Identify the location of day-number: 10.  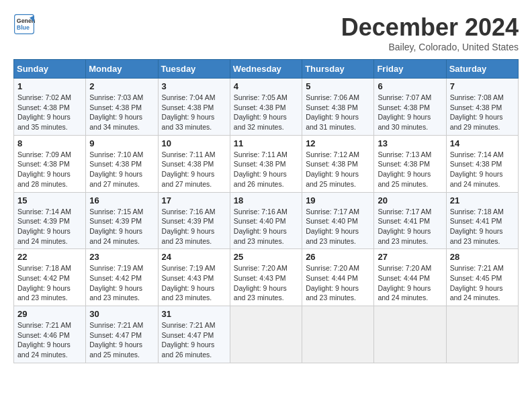
(194, 144).